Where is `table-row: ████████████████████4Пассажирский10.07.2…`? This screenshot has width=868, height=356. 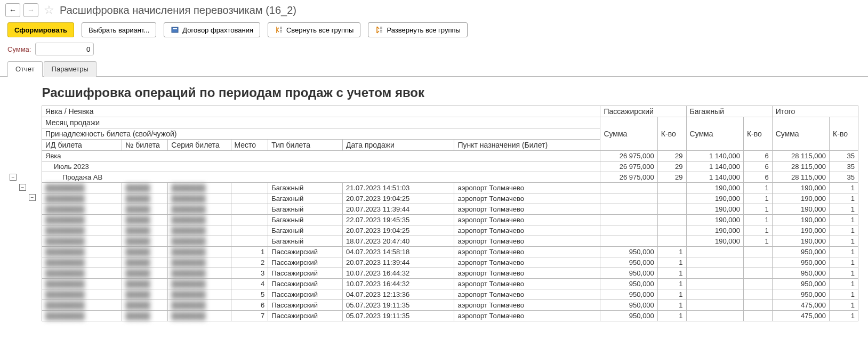 table-row: ████████████████████4Пассажирский10.07.2… is located at coordinates (450, 284).